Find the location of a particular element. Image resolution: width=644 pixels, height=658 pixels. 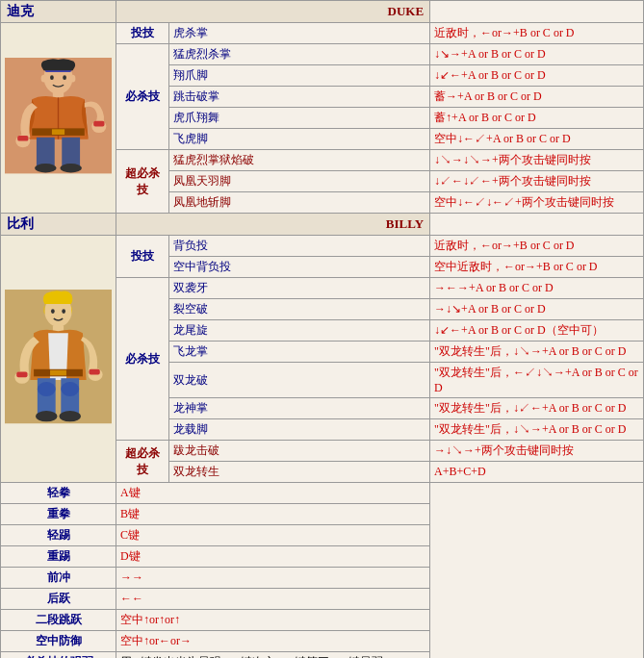

duke-special-name-1: 猛虎烈杀掌 is located at coordinates (300, 55).